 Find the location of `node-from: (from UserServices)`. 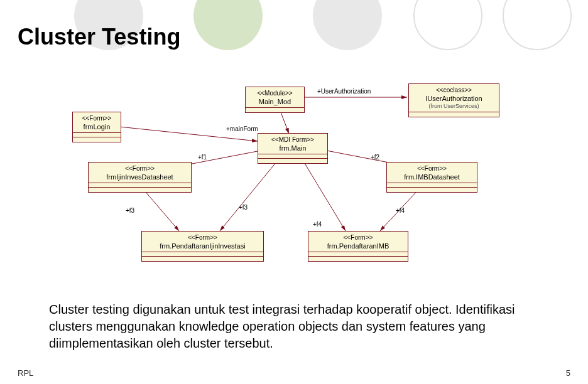

node-from: (from UserServices) is located at coordinates (454, 107).